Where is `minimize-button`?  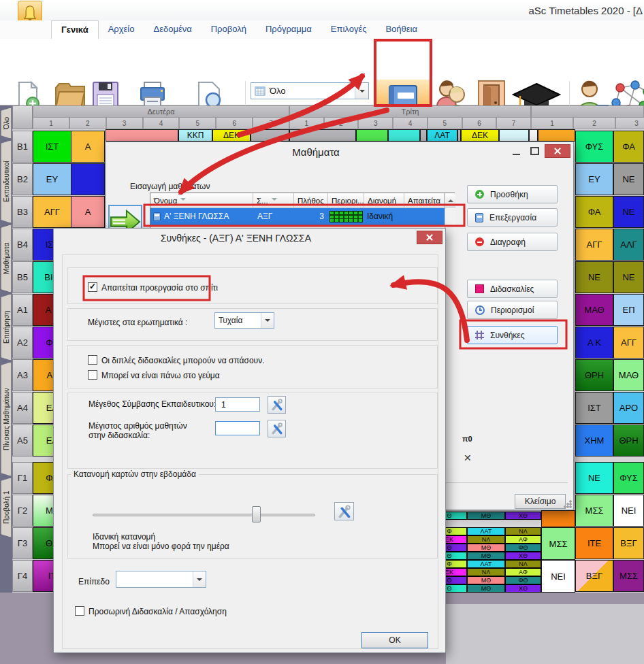 minimize-button is located at coordinates (517, 151).